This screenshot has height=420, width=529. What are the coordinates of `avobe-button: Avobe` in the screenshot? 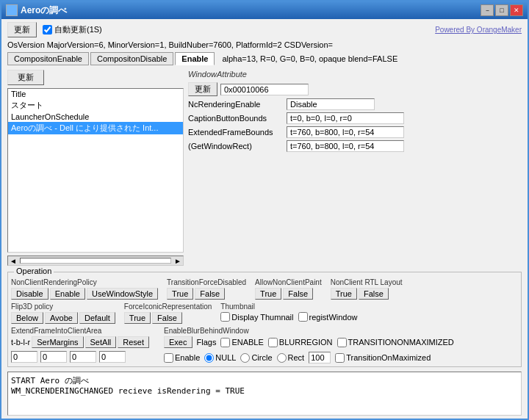 It's located at (62, 318).